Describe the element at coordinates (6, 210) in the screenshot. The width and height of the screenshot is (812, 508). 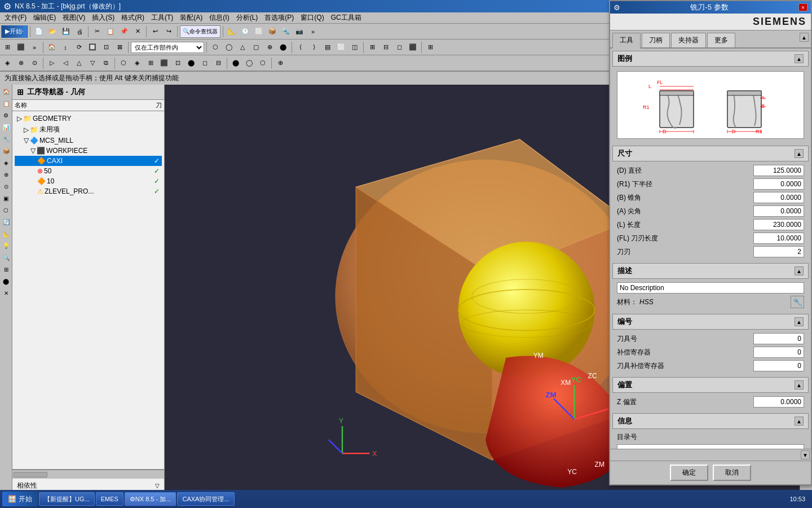
I see `sidebar-icon-11: ⬡` at that location.